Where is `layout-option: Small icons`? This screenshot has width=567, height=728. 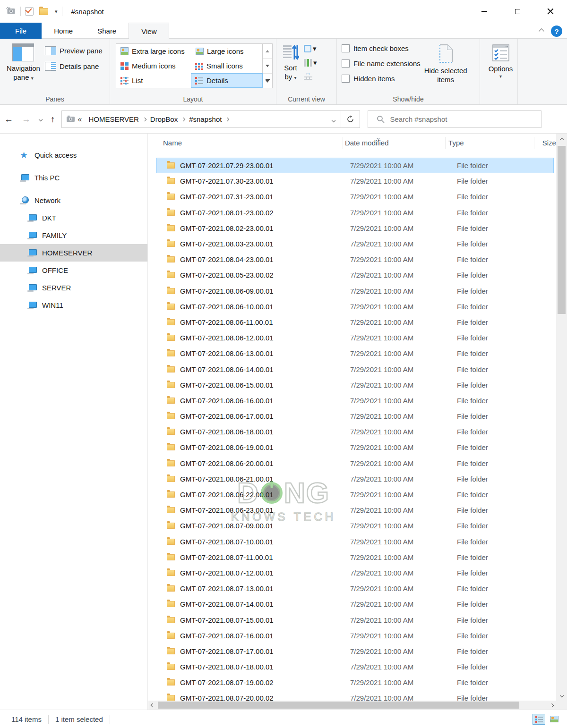
layout-option: Small icons is located at coordinates (227, 66).